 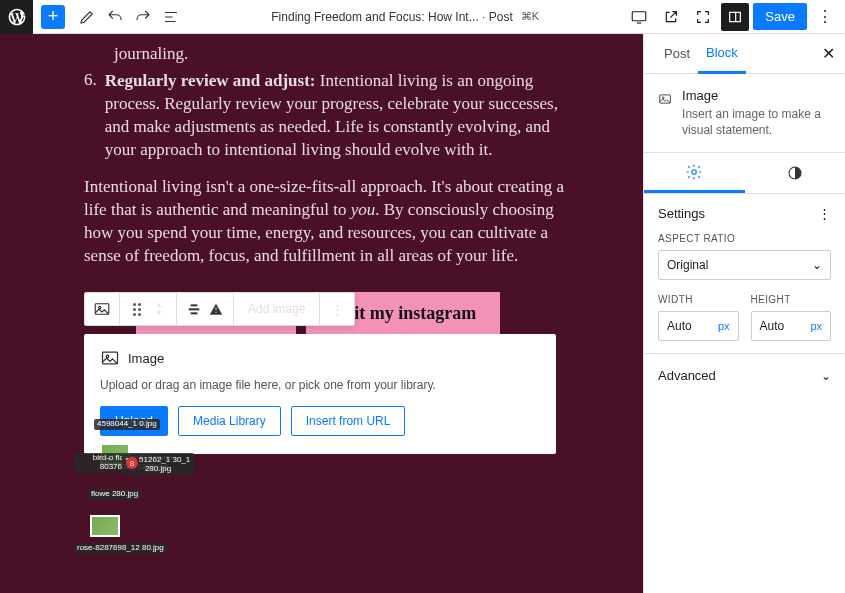 I want to click on fullscreen-icon, so click(x=703, y=17).